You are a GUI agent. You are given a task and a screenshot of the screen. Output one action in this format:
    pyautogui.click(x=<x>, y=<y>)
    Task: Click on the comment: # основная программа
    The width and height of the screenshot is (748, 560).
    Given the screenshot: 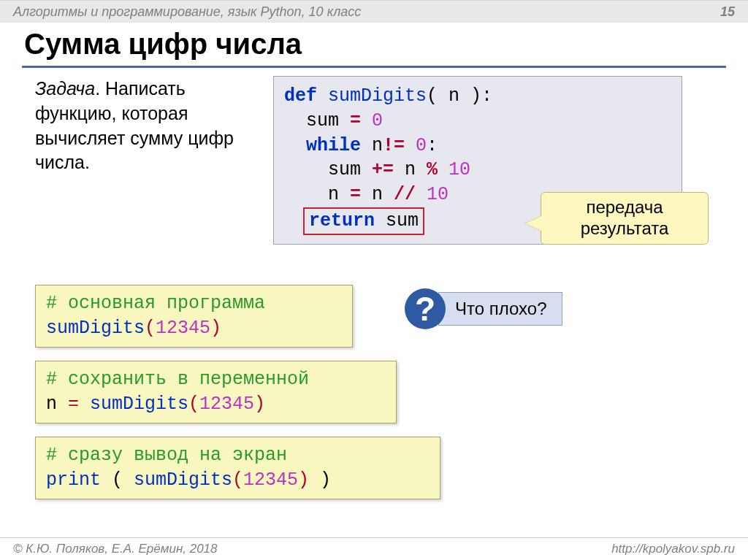 What is the action you would take?
    pyautogui.click(x=194, y=304)
    